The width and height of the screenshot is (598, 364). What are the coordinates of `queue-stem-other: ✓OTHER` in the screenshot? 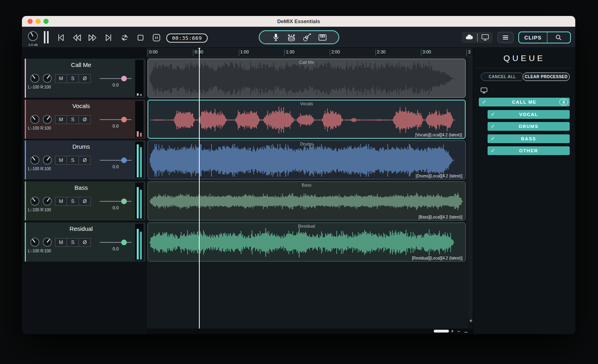 It's located at (529, 151).